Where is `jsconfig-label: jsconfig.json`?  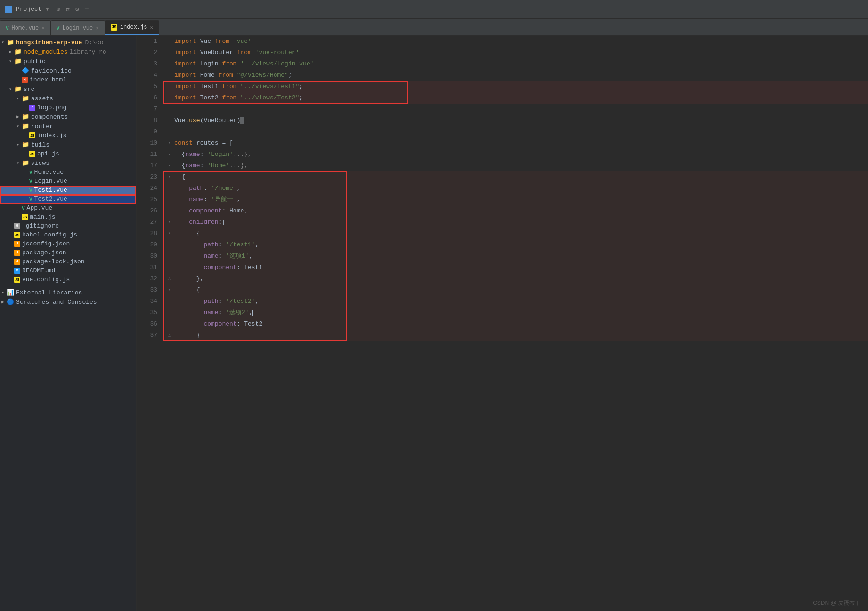
jsconfig-label: jsconfig.json is located at coordinates (46, 244).